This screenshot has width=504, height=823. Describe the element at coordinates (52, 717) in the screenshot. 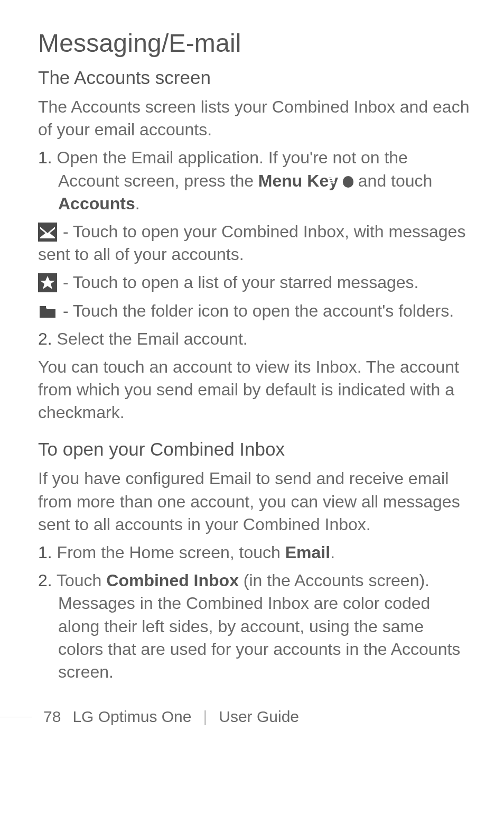

I see `page-number: 78` at that location.